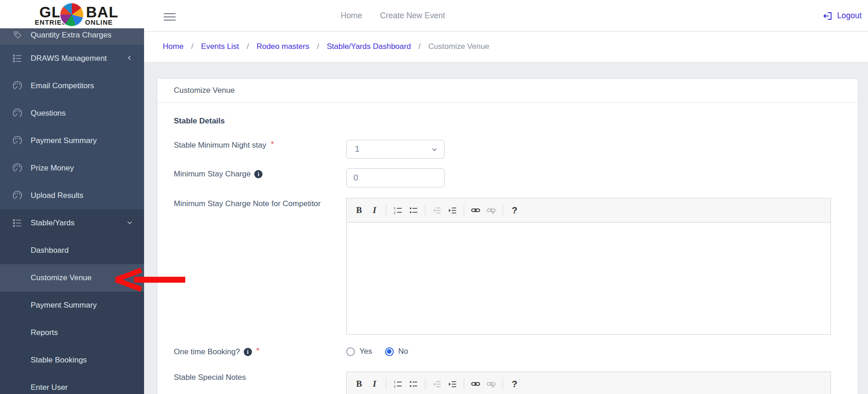 The image size is (868, 394). I want to click on sidebar-item-upload-results: Upload Results, so click(72, 196).